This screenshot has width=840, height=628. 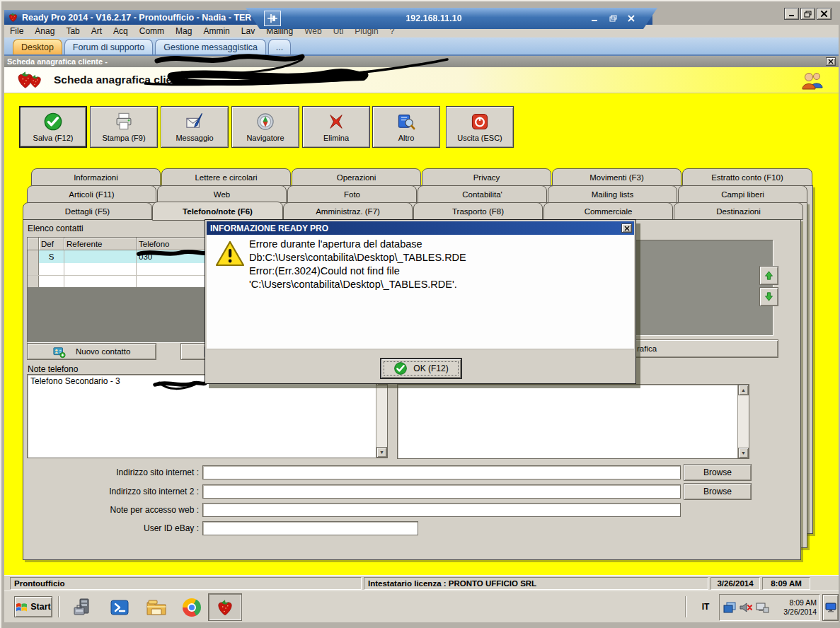 What do you see at coordinates (747, 177) in the screenshot?
I see `tab-estratto-conto: Estratto conto (F10)` at bounding box center [747, 177].